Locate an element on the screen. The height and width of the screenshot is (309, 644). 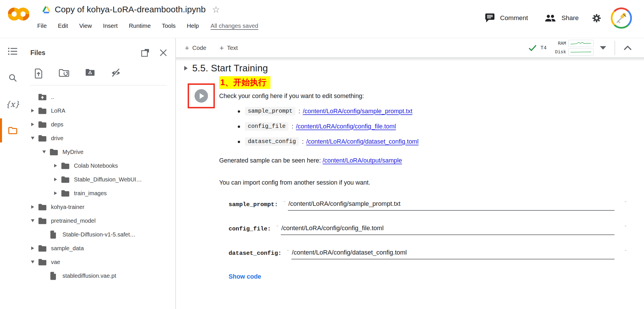
section-heading-row: 5.5. Start Training is located at coordinates (414, 68).